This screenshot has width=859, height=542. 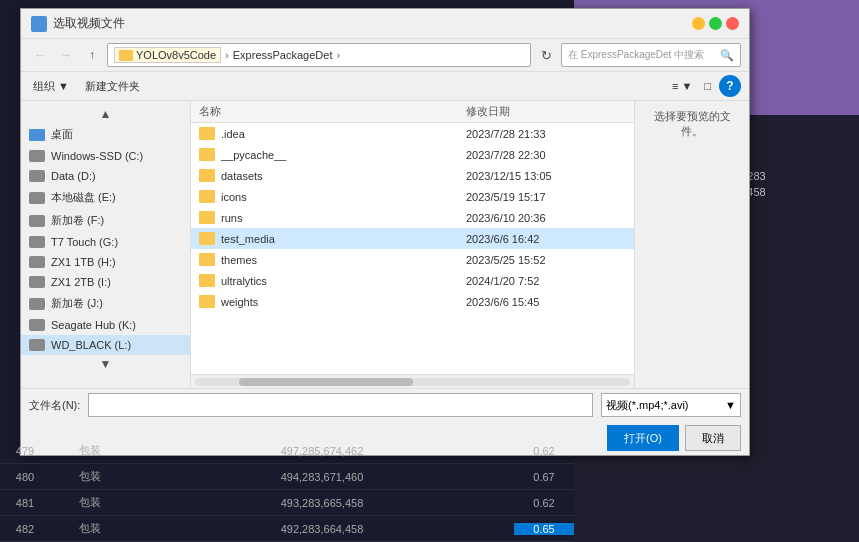 What do you see at coordinates (708, 86) in the screenshot?
I see `folder-view-button: □` at bounding box center [708, 86].